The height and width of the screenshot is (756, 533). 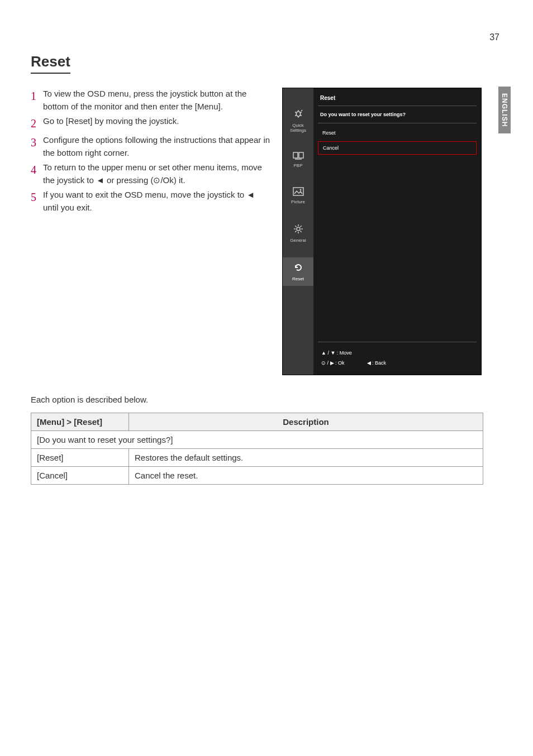 What do you see at coordinates (257, 476) in the screenshot?
I see `table-row: [Cancel] Cancel the reset.` at bounding box center [257, 476].